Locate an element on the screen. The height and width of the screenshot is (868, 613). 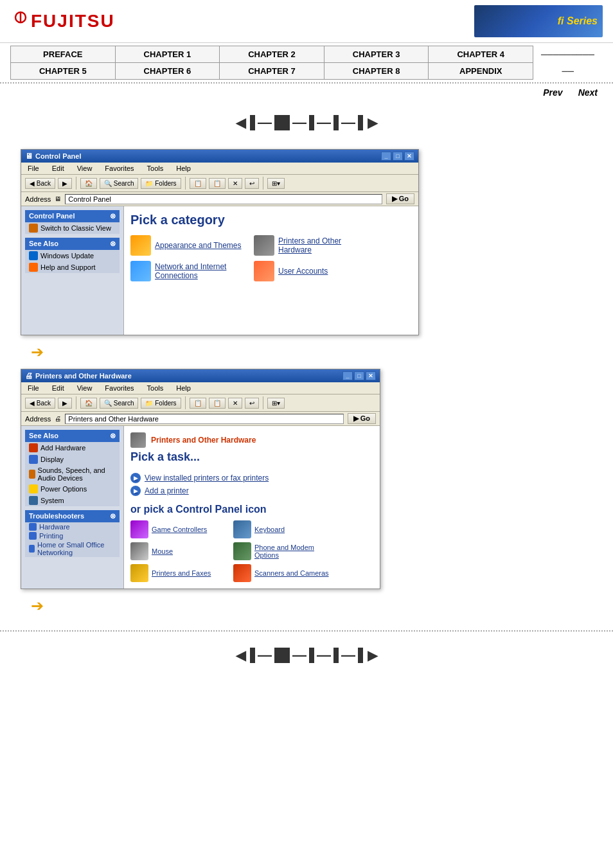
p-menu-tools: Tools is located at coordinates (155, 388).